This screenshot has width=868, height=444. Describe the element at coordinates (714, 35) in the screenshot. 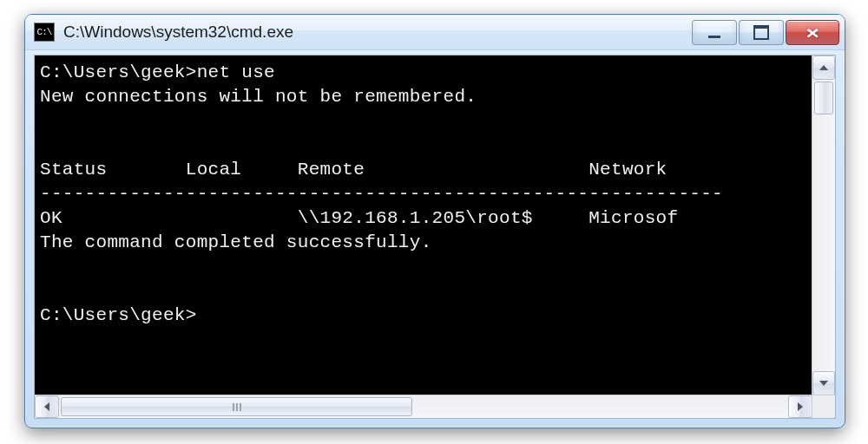

I see `minimize-icon` at that location.